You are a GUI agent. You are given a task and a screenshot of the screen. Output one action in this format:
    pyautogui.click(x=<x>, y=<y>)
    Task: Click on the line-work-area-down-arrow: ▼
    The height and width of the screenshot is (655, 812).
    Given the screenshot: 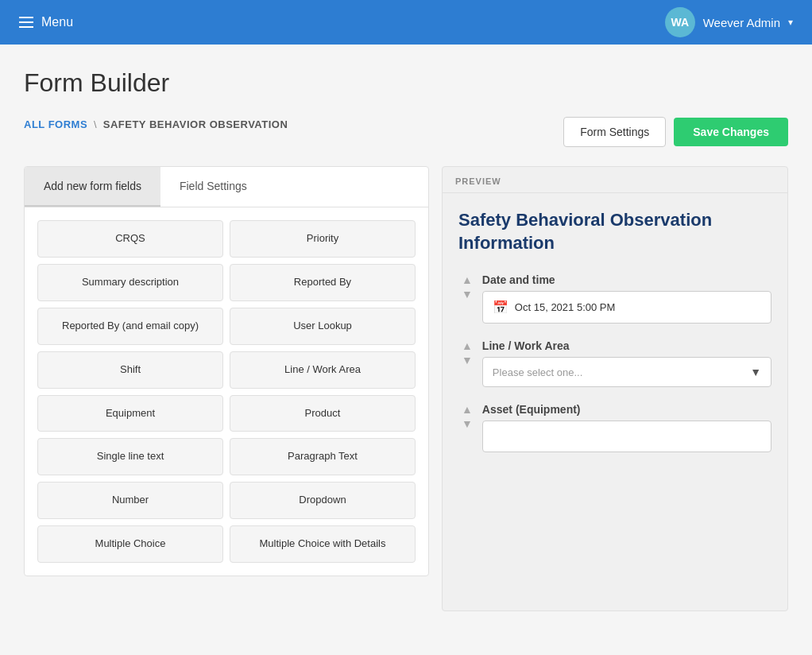 What is the action you would take?
    pyautogui.click(x=467, y=360)
    